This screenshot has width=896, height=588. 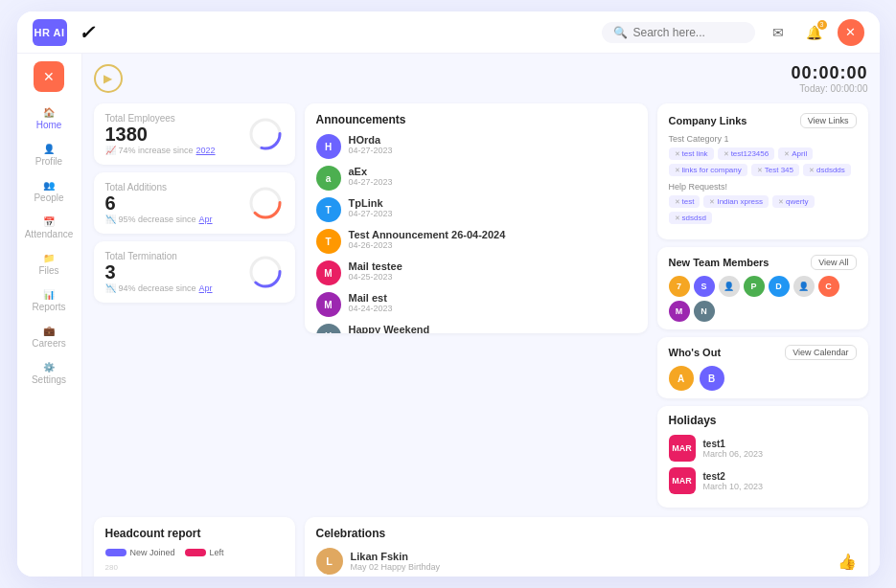 What do you see at coordinates (49, 119) in the screenshot?
I see `sidebar-item-home: 🏠 Home` at bounding box center [49, 119].